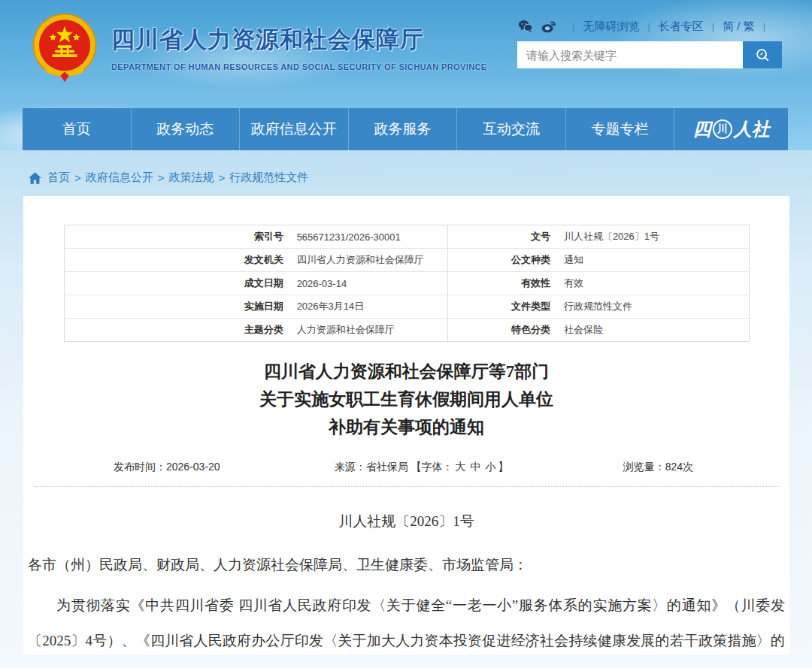 The height and width of the screenshot is (668, 812). I want to click on source-value: 省社保局, so click(387, 467).